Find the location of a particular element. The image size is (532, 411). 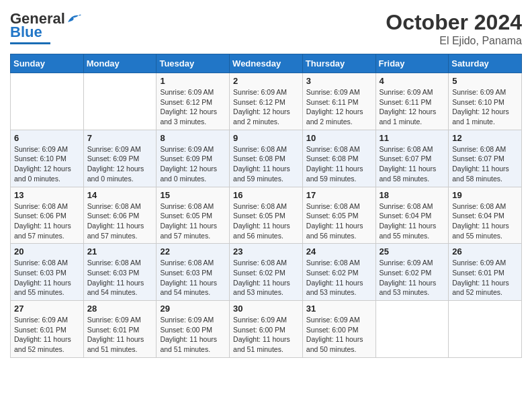

week-row-3: 13Sunrise: 6:08 AM Sunset: 6:06 PM Dayli… is located at coordinates (266, 215).